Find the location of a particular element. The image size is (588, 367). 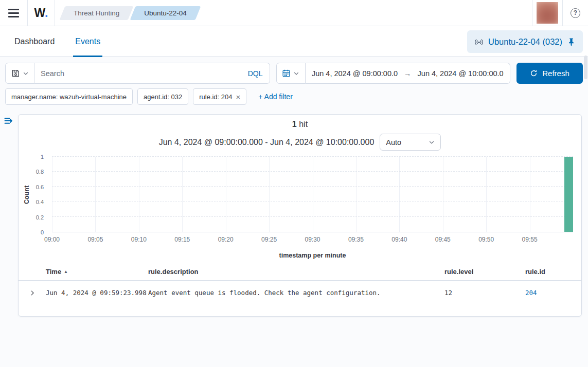

table-header-row: Time▲ rule.description rule.level rule.i… is located at coordinates (300, 274).